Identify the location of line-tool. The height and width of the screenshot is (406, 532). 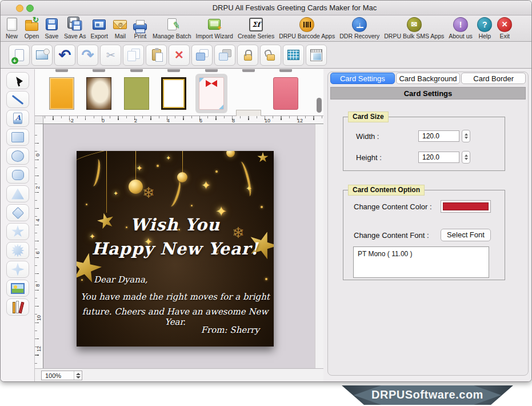
(18, 99).